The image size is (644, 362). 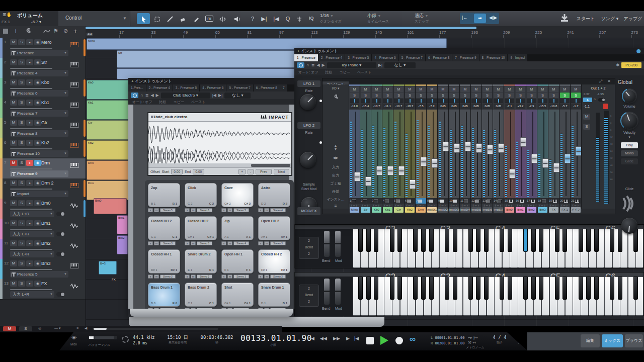 What do you see at coordinates (487, 201) in the screenshot?
I see `channel-number-row: 13` at bounding box center [487, 201].